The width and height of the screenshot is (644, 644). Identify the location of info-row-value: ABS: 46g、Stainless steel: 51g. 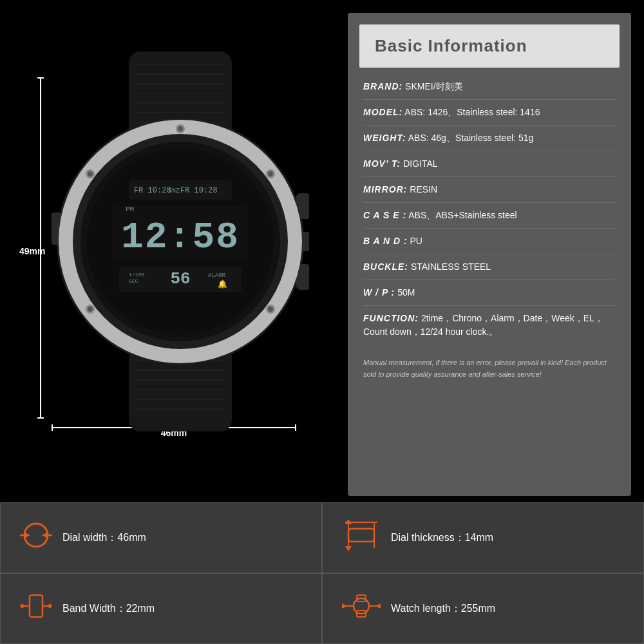
(471, 138).